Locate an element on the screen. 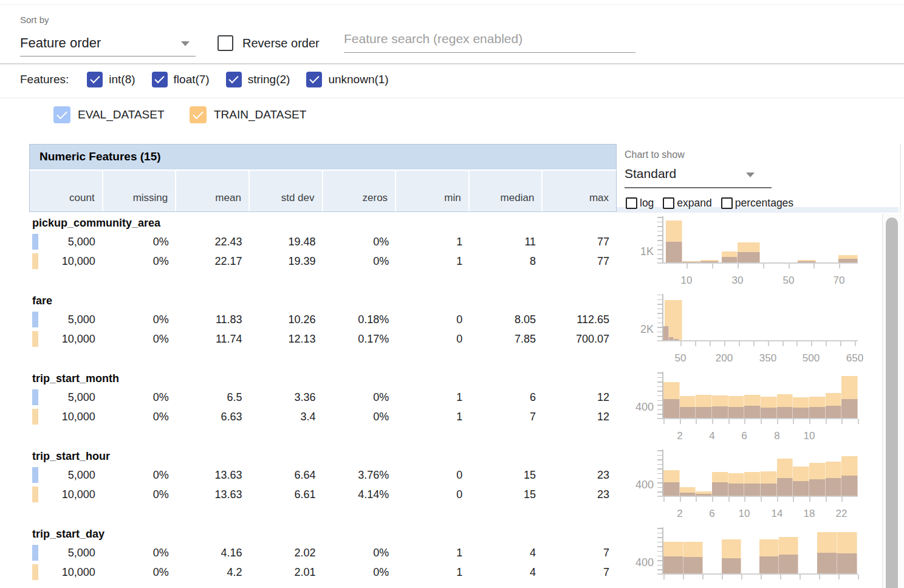 The width and height of the screenshot is (904, 588). reverse-order-checkbox-row: Reverse order is located at coordinates (269, 43).